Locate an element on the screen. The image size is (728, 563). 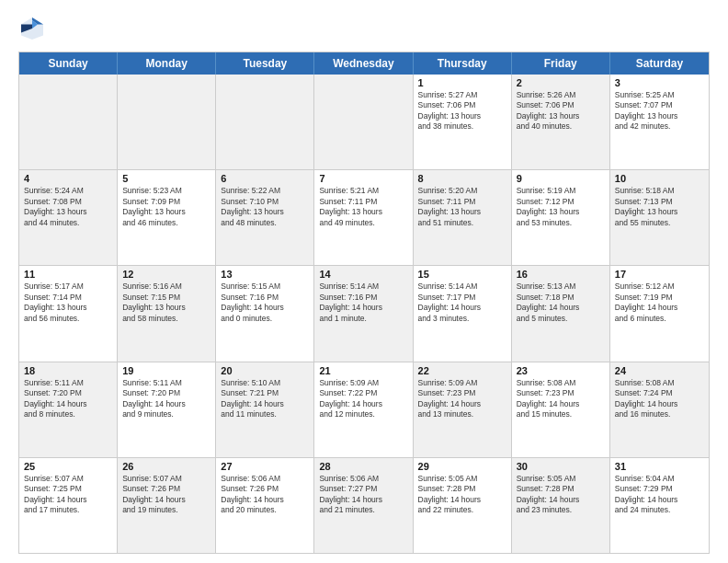
cell-info: Sunrise: 5:27 AM Sunset: 7:06 PM Dayligh… is located at coordinates (462, 111).